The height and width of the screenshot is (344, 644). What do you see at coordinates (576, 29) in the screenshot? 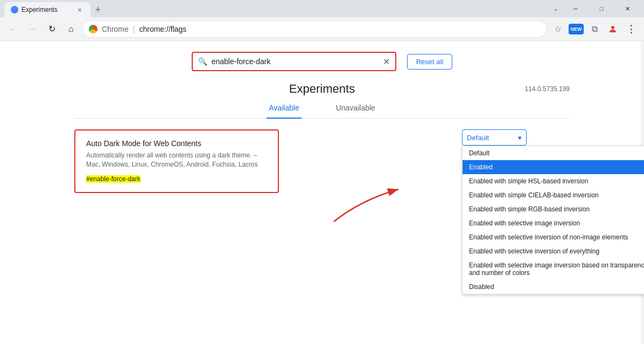
I see `extension-new-button: NEW` at bounding box center [576, 29].